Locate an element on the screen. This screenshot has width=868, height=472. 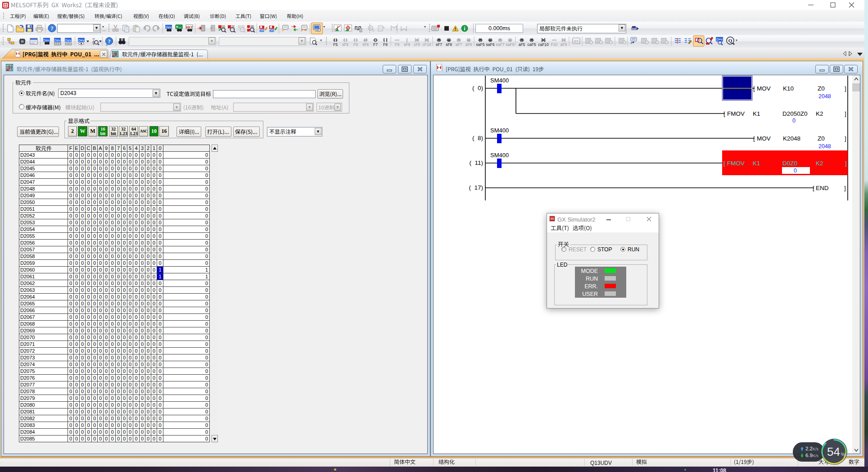
svg-text: F5 is located at coordinates (335, 45).